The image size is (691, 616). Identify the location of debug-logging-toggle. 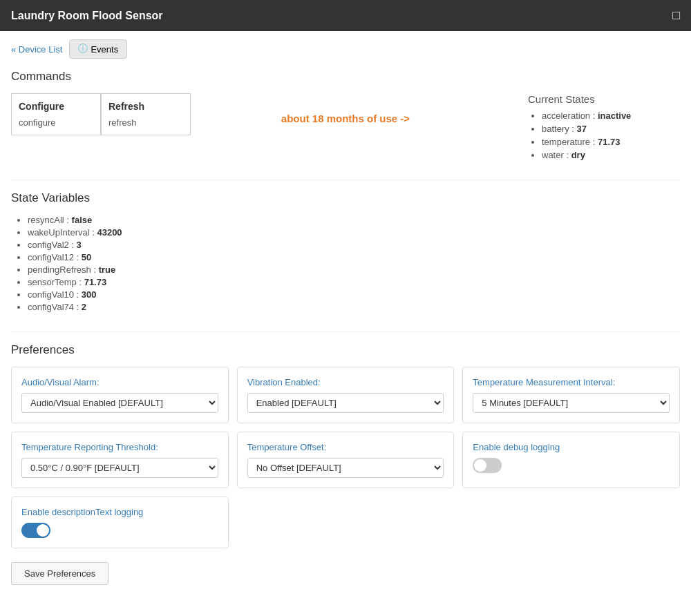
(487, 465).